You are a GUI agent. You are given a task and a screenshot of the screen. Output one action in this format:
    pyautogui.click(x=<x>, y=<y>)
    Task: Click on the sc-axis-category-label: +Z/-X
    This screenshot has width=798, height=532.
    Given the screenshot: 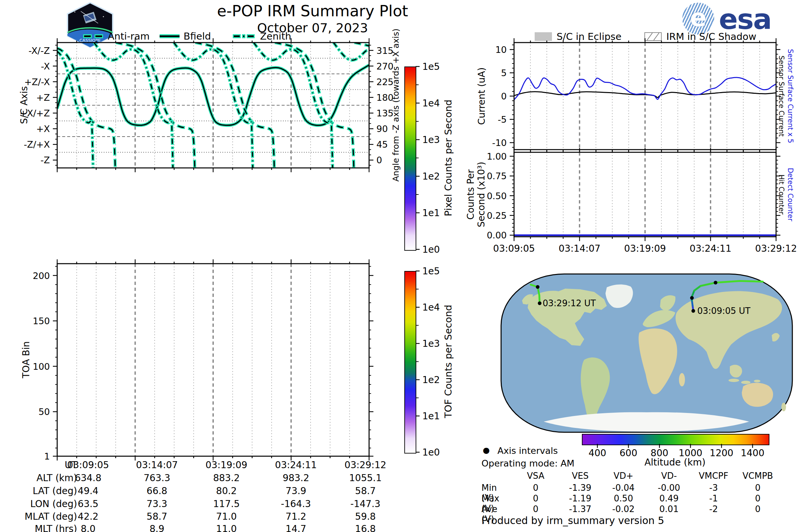 What is the action you would take?
    pyautogui.click(x=37, y=82)
    